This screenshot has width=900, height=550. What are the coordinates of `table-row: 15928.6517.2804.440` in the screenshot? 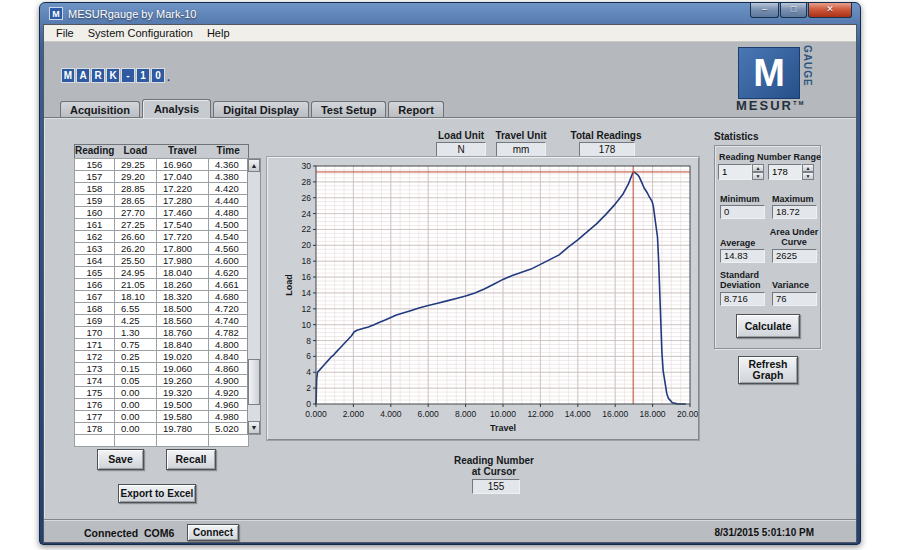 It's located at (162, 201).